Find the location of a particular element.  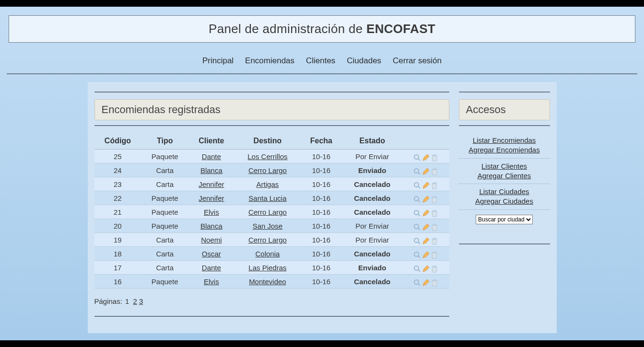

city-select: Buscar por ciudad is located at coordinates (504, 220).